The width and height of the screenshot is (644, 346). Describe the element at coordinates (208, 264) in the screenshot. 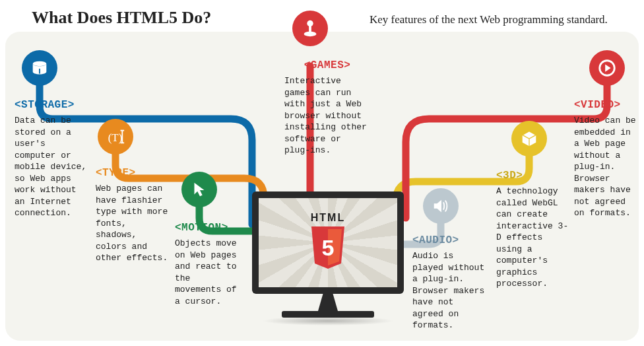

I see `feature-motion: <MOTION> Objects move on Web pages and r…` at that location.